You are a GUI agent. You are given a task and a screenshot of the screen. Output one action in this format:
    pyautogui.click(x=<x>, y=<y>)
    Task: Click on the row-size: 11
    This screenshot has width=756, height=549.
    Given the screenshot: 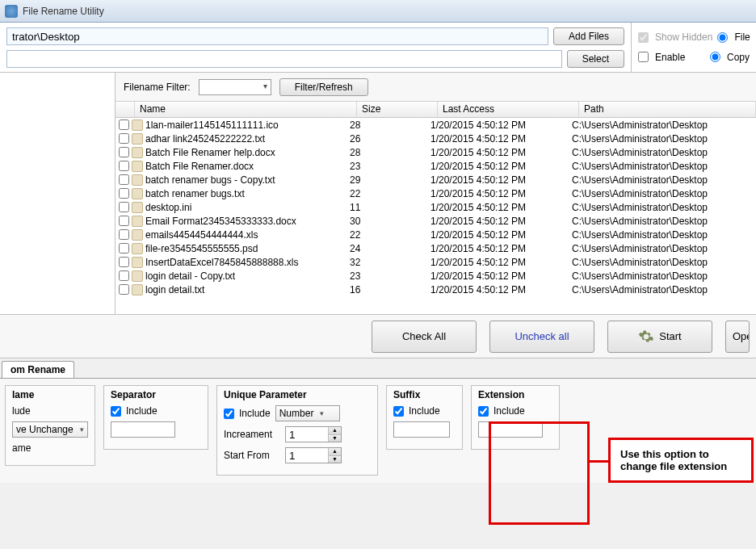 What is the action you would take?
    pyautogui.click(x=390, y=207)
    